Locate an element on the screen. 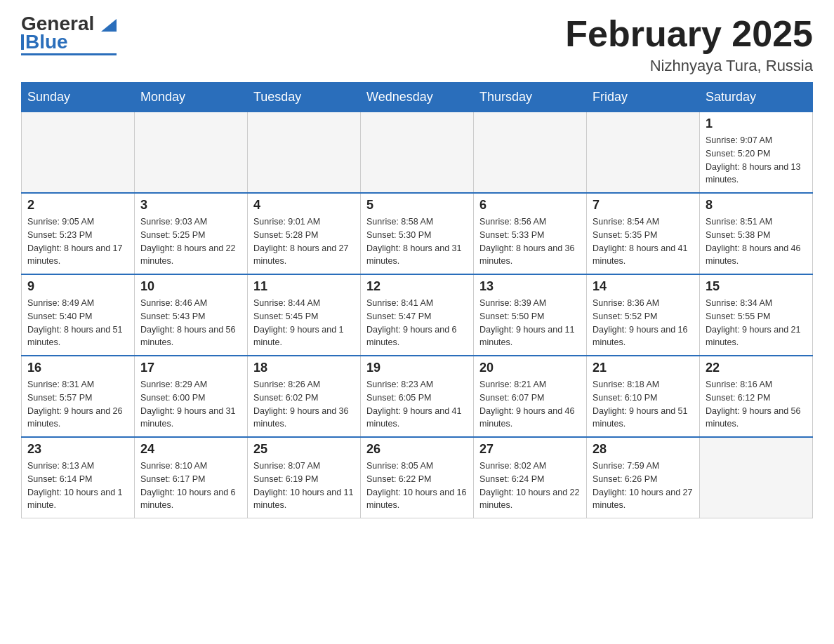  calendar-cell: 23Sunrise: 8:13 AMSunset: 6:14 PMDayligh… is located at coordinates (79, 478).